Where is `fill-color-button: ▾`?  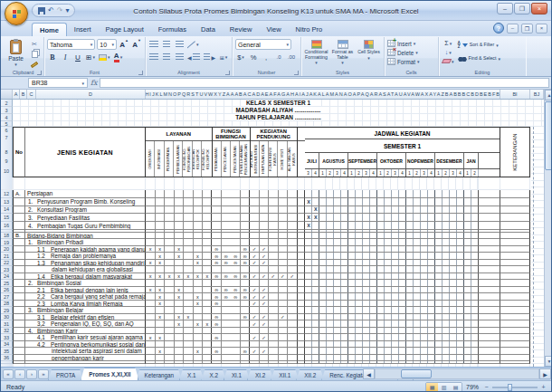
fill-color-button: ▾ is located at coordinates (105, 57).